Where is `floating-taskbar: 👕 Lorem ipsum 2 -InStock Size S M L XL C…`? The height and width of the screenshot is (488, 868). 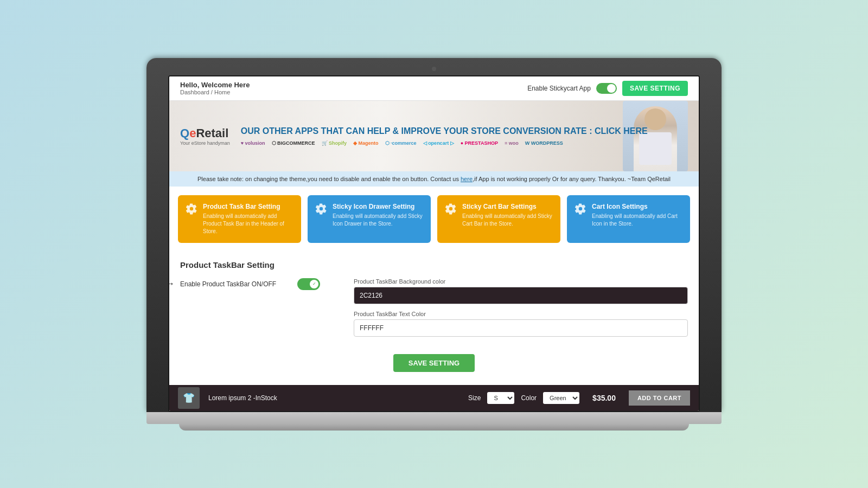 floating-taskbar: 👕 Lorem ipsum 2 -InStock Size S M L XL C… is located at coordinates (434, 398).